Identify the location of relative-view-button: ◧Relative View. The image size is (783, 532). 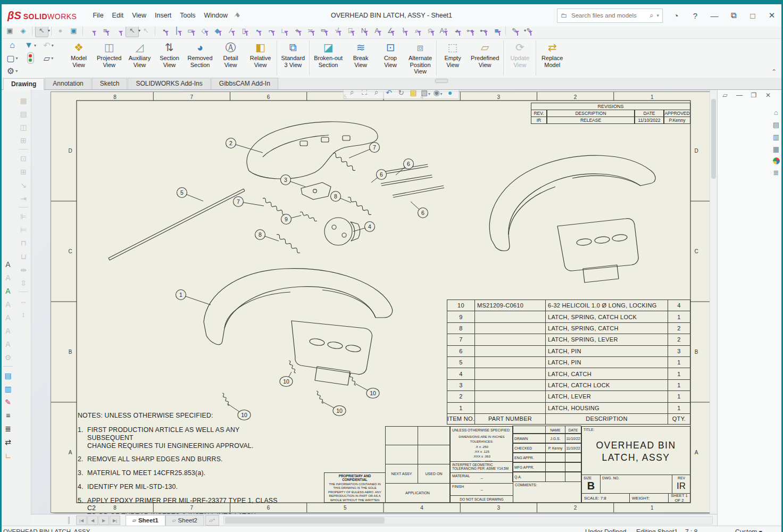
(261, 58).